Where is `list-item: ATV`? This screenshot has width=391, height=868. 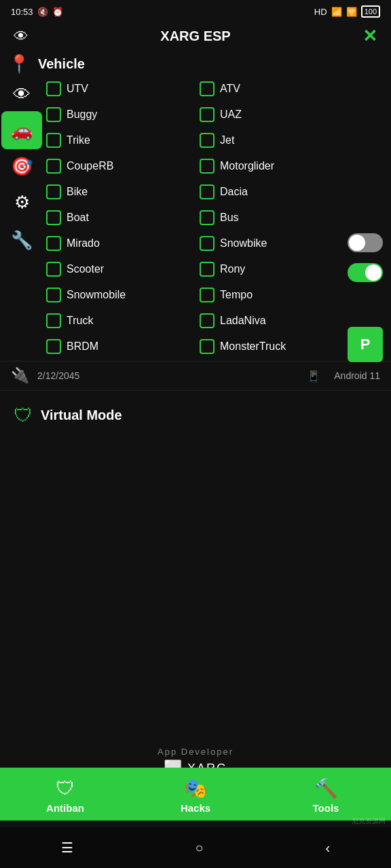
list-item: ATV is located at coordinates (271, 89).